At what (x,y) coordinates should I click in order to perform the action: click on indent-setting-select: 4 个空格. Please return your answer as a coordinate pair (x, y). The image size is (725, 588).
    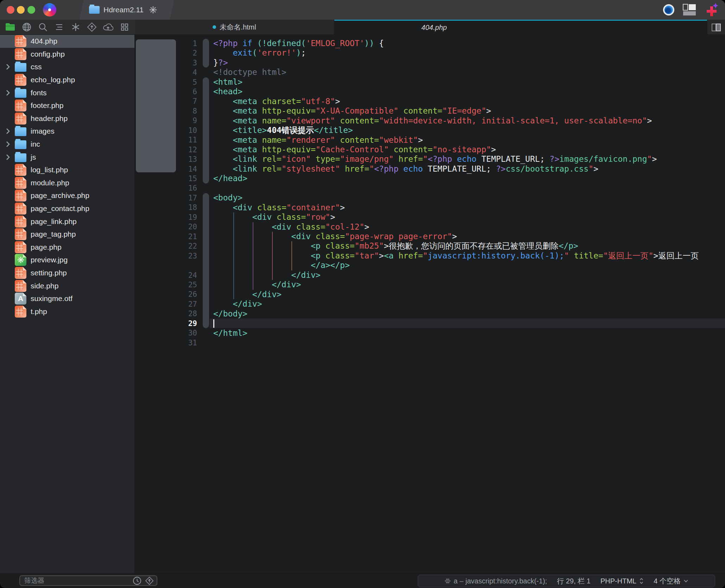
    Looking at the image, I should click on (671, 581).